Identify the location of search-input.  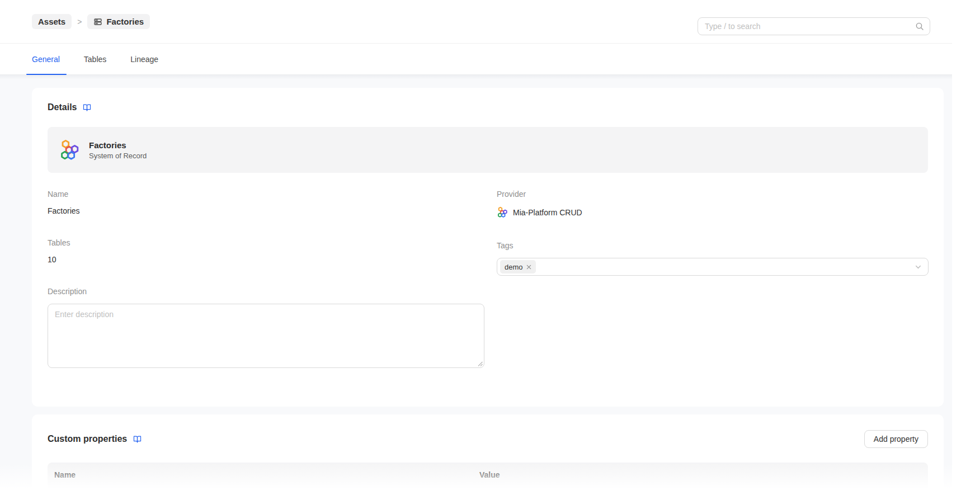
(810, 26).